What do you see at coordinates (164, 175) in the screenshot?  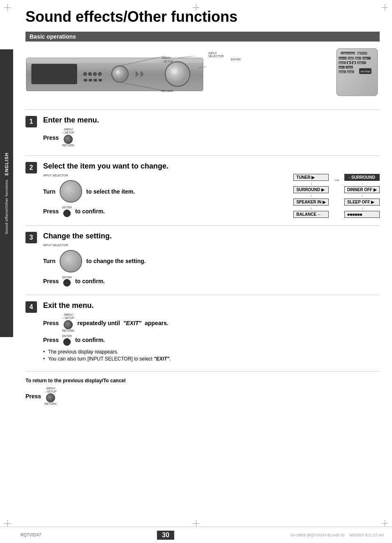 I see `step-2-input-selector-label: INPUT SELECTOR` at bounding box center [164, 175].